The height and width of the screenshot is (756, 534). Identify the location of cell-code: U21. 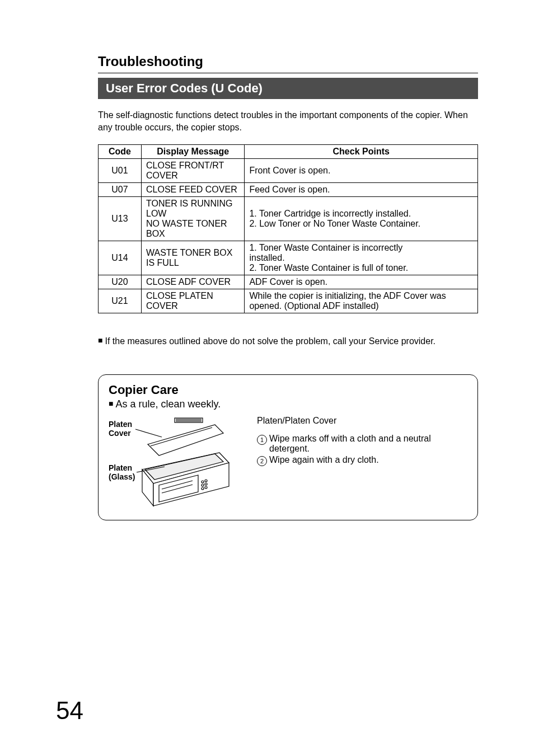
(120, 301).